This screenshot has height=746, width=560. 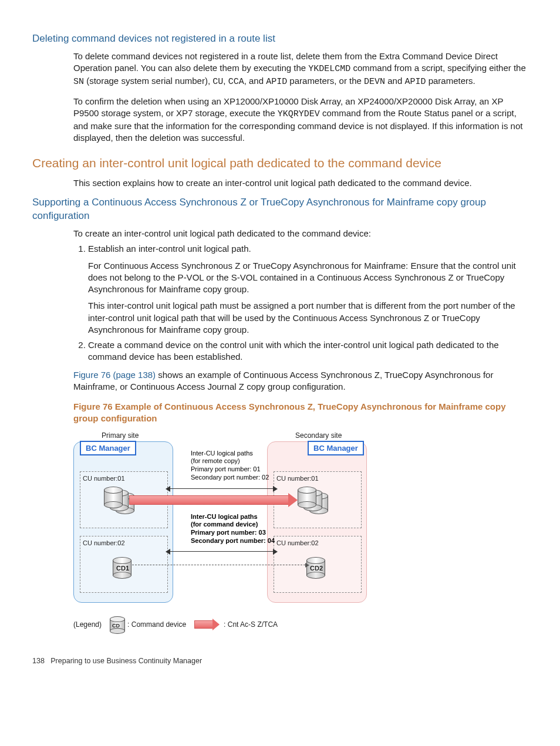 I want to click on code-apid2: APID, so click(x=415, y=82).